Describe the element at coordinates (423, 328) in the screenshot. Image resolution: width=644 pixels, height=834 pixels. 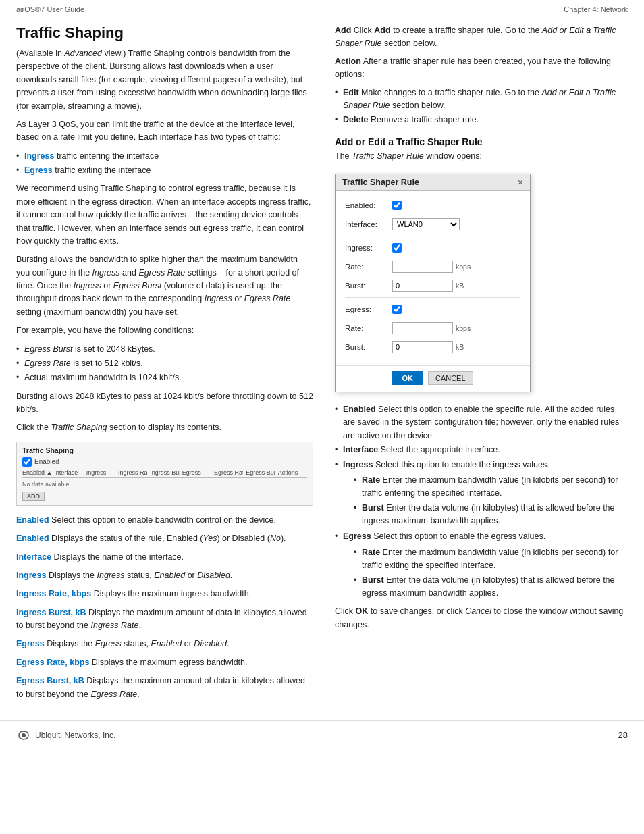
I see `egress-rate-input` at that location.